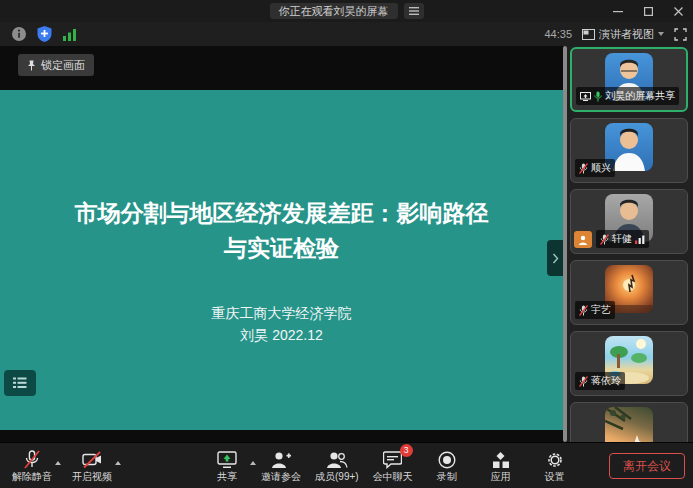 The width and height of the screenshot is (693, 488). I want to click on apps-label: 应用, so click(501, 476).